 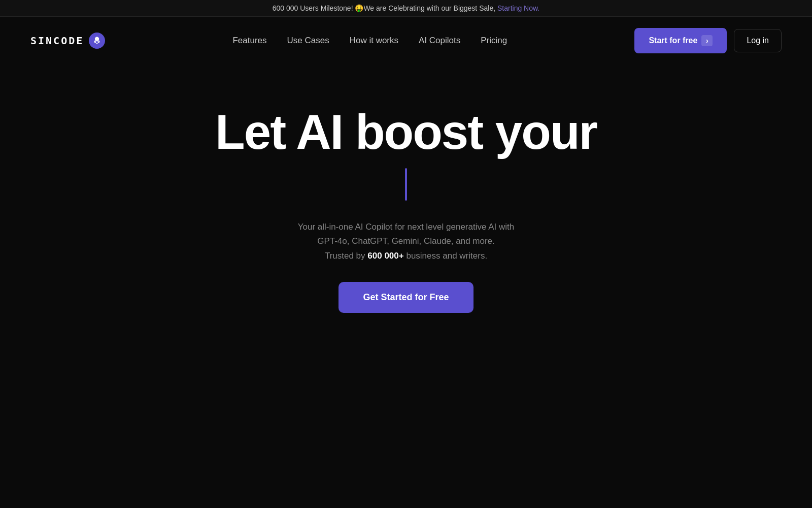 I want to click on cursor-blink, so click(x=406, y=184).